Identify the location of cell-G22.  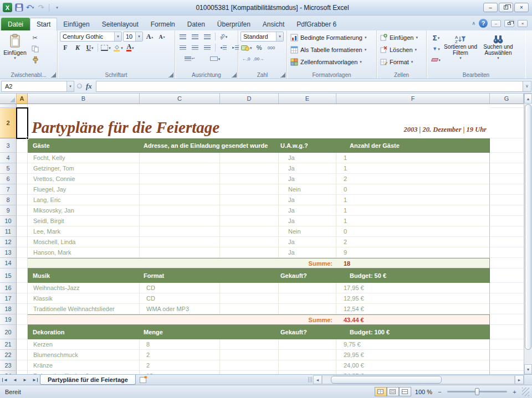
(507, 355).